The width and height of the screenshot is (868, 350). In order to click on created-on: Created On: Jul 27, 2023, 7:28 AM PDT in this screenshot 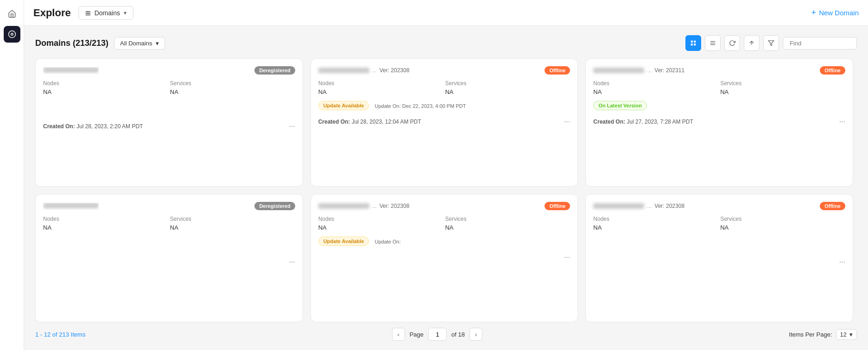, I will do `click(643, 122)`.